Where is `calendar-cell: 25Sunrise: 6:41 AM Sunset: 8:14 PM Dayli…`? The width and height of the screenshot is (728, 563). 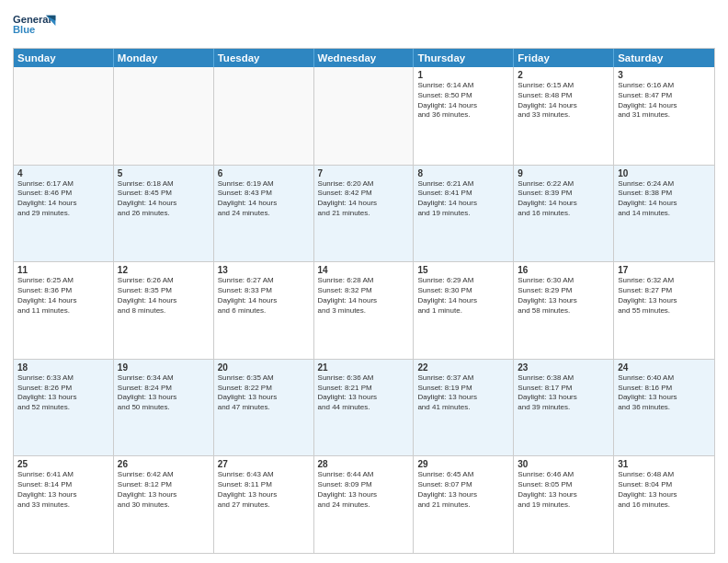 calendar-cell: 25Sunrise: 6:41 AM Sunset: 8:14 PM Dayli… is located at coordinates (64, 504).